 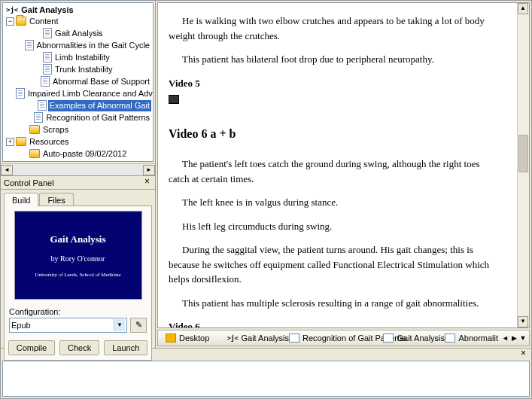 What do you see at coordinates (334, 172) in the screenshot?
I see `paragraph: The patient's left toes catch the ground…` at bounding box center [334, 172].